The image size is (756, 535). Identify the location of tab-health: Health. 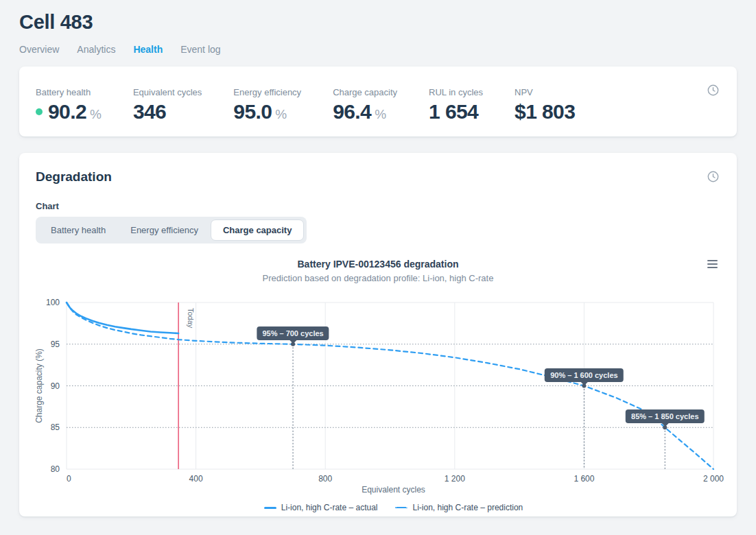
(148, 49).